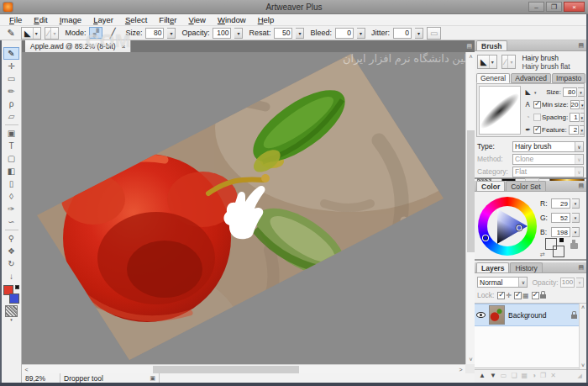 This screenshot has height=386, width=588. I want to click on color-wheel, so click(507, 226).